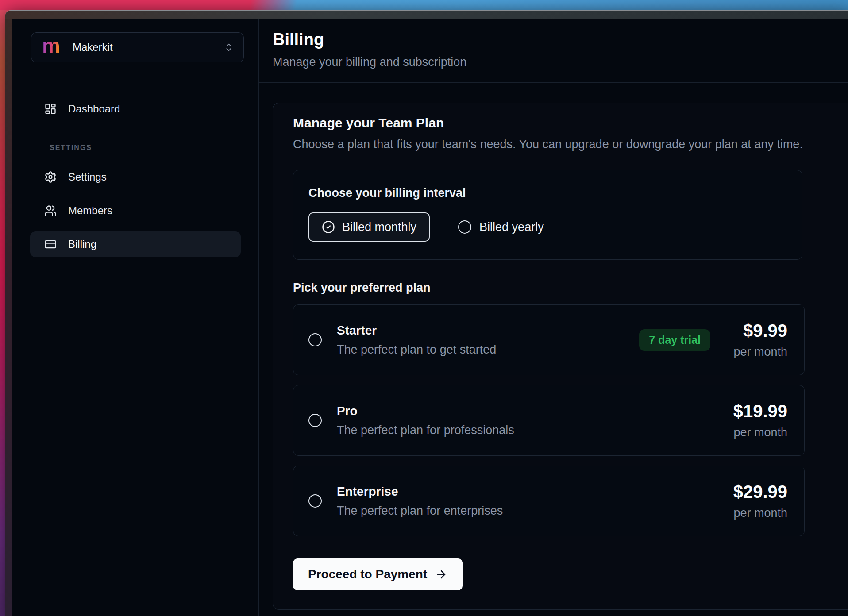  I want to click on card-description: Choose a plan that fits your team's need…, so click(559, 144).